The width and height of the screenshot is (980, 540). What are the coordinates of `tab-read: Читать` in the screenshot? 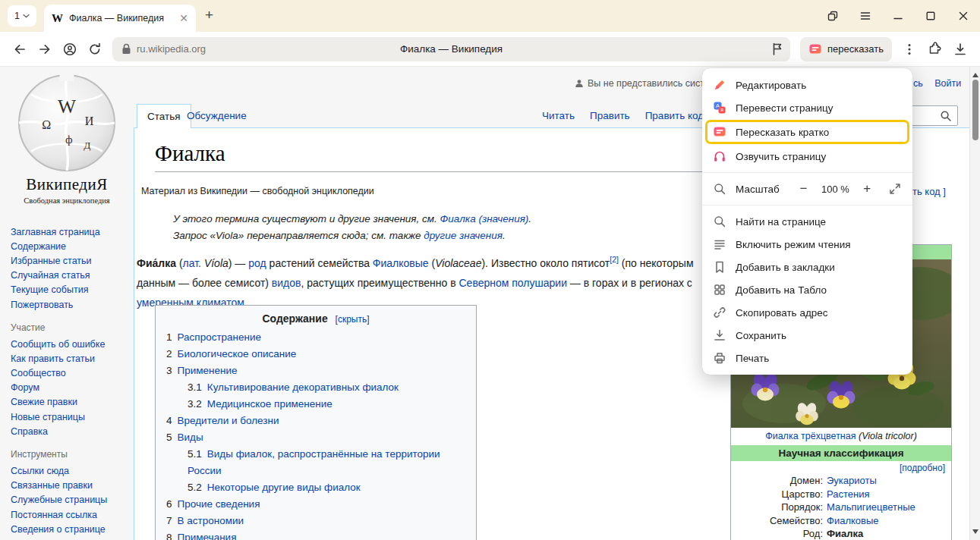 It's located at (559, 115).